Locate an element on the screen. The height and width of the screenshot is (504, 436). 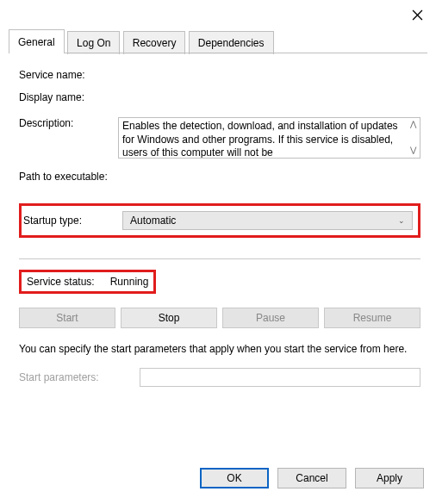
label-service-name: Service name: is located at coordinates (69, 75).